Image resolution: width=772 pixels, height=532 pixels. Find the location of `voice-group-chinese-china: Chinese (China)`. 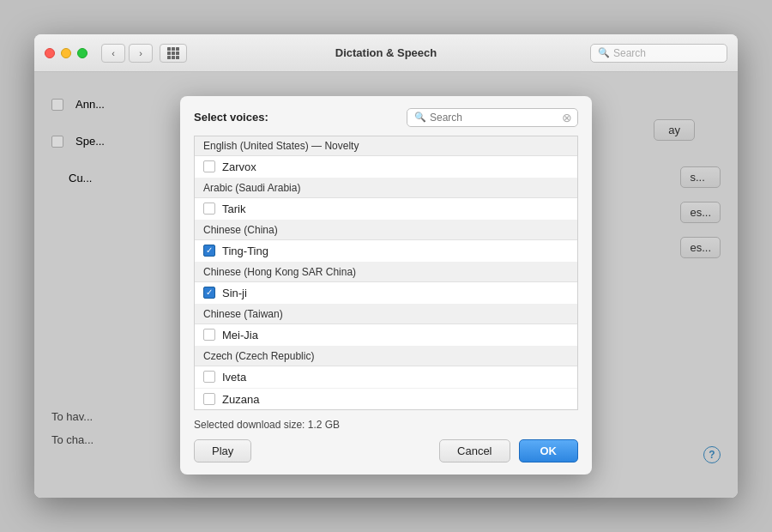

voice-group-chinese-china: Chinese (China) is located at coordinates (386, 230).